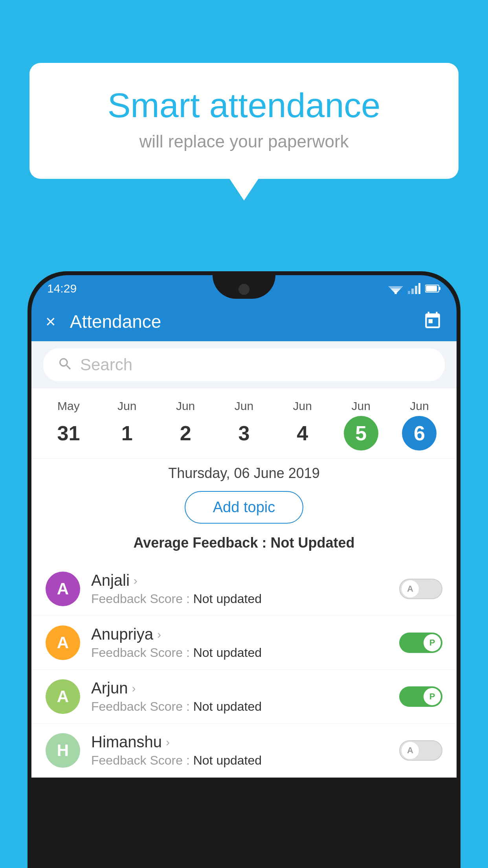  I want to click on search-container: Search, so click(244, 365).